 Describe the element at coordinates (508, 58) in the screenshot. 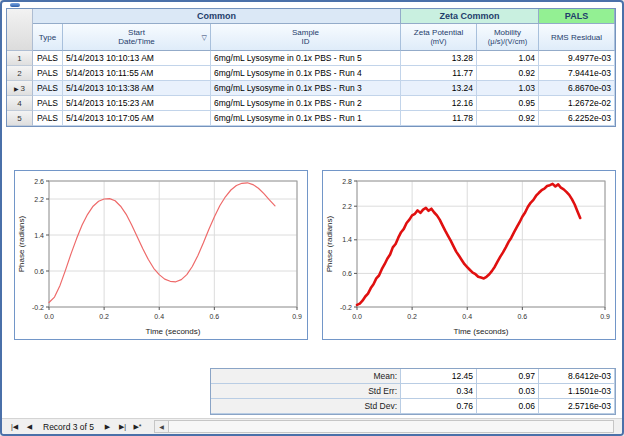

I see `cell-mobility: 1.04` at that location.